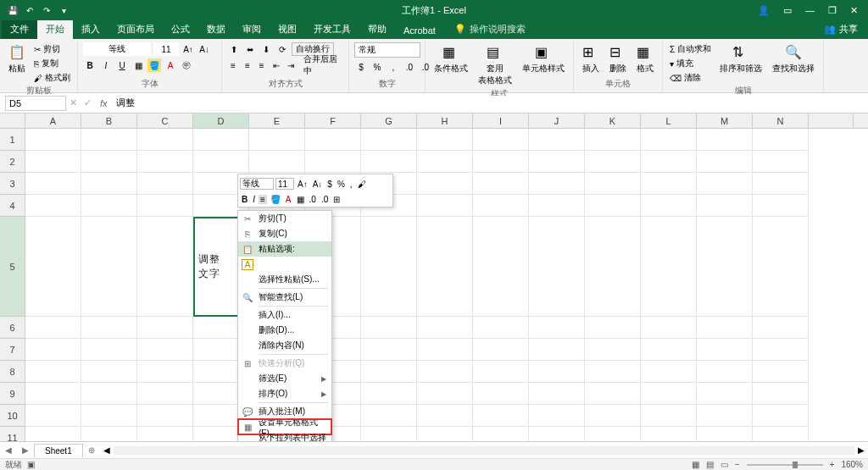 The image size is (868, 470). I want to click on italic-icon: I, so click(106, 65).